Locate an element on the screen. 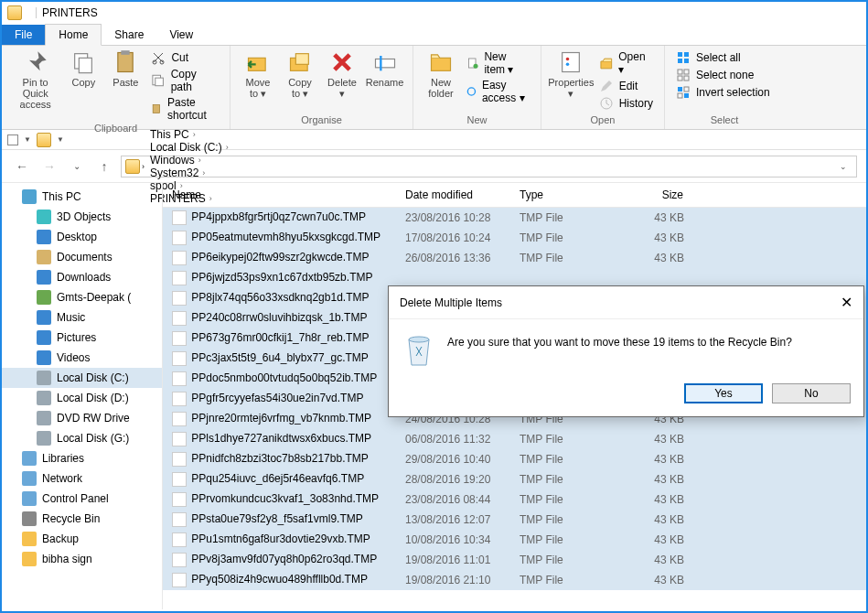 This screenshot has height=613, width=868. properties-button: Properties ▾ is located at coordinates (571, 74).